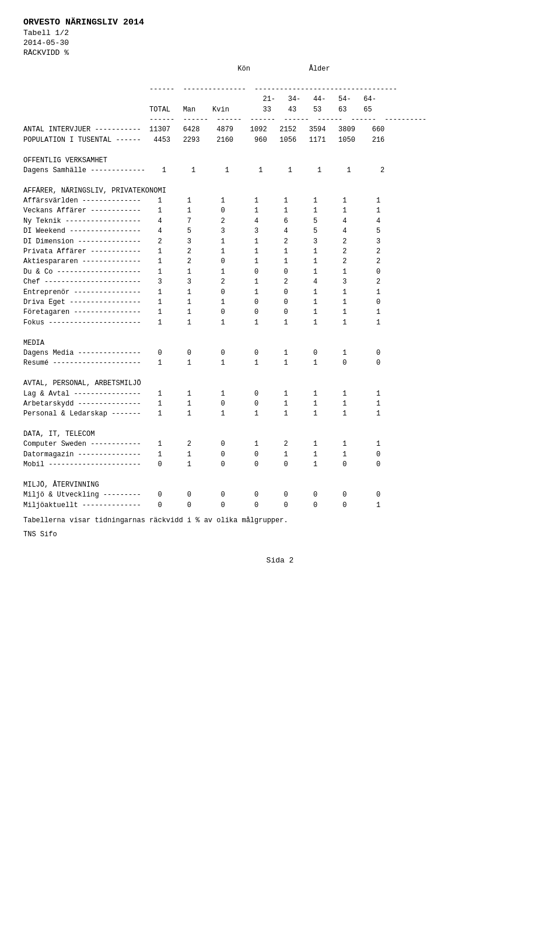 The image size is (560, 947). I want to click on tabell-subtitle: Tabell 1/2, so click(280, 33).